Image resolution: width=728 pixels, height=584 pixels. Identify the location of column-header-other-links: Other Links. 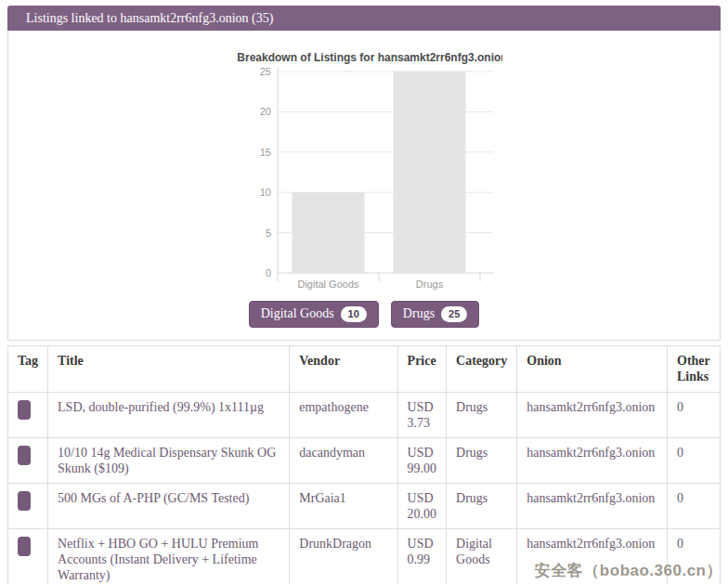
(695, 370).